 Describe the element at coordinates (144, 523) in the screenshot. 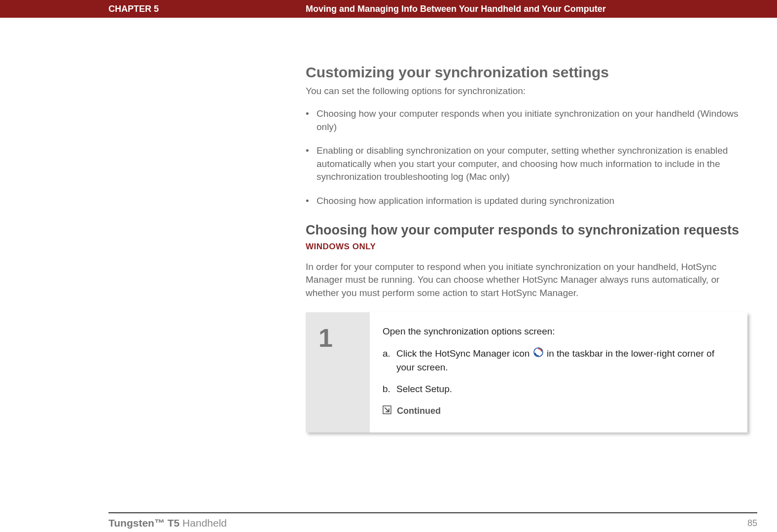

I see `footer-product-bold: Tungsten™ T5` at that location.